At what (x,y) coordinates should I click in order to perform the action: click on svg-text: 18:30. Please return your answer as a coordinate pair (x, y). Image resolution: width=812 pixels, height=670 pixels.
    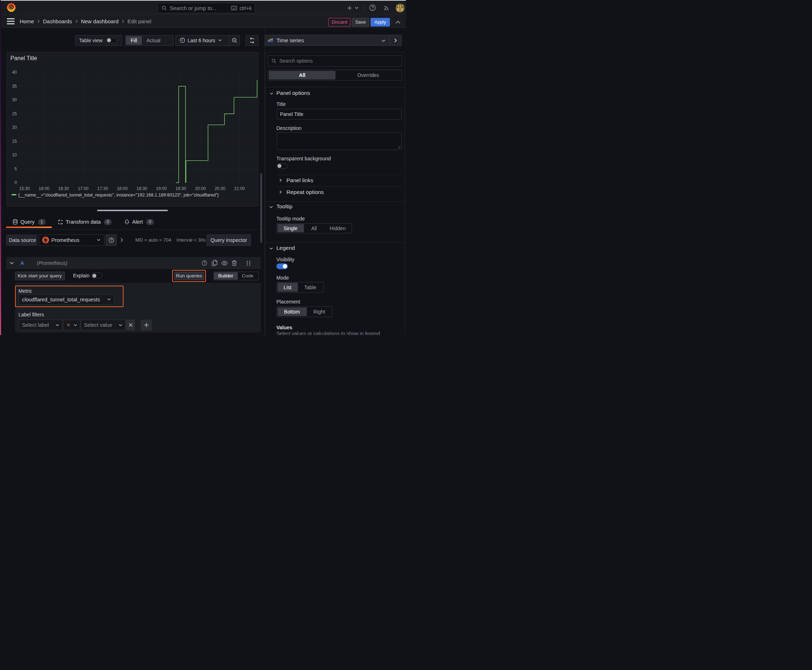
    Looking at the image, I should click on (142, 188).